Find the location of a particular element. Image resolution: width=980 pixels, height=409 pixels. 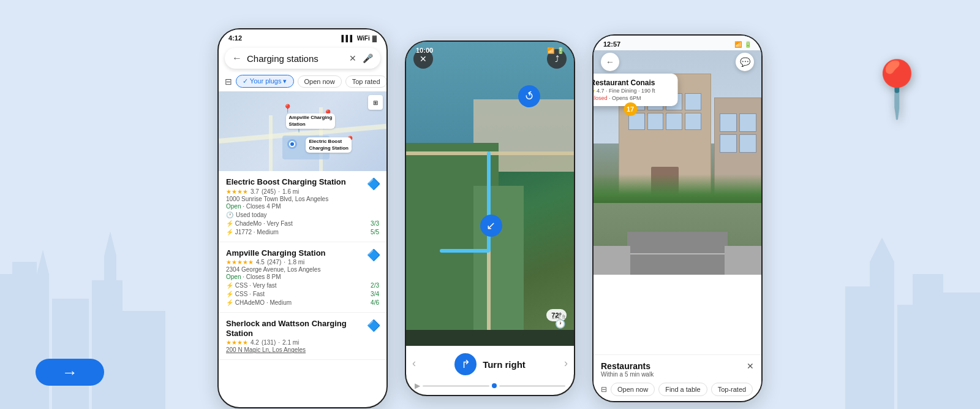

wifi-icon-2: 📶 is located at coordinates (551, 50).